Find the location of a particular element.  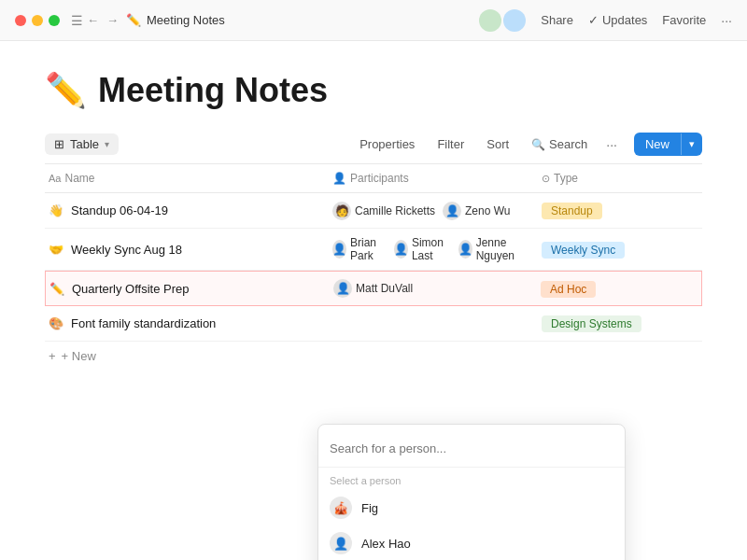

sidebar-toggle-icon: ☰ is located at coordinates (77, 21).